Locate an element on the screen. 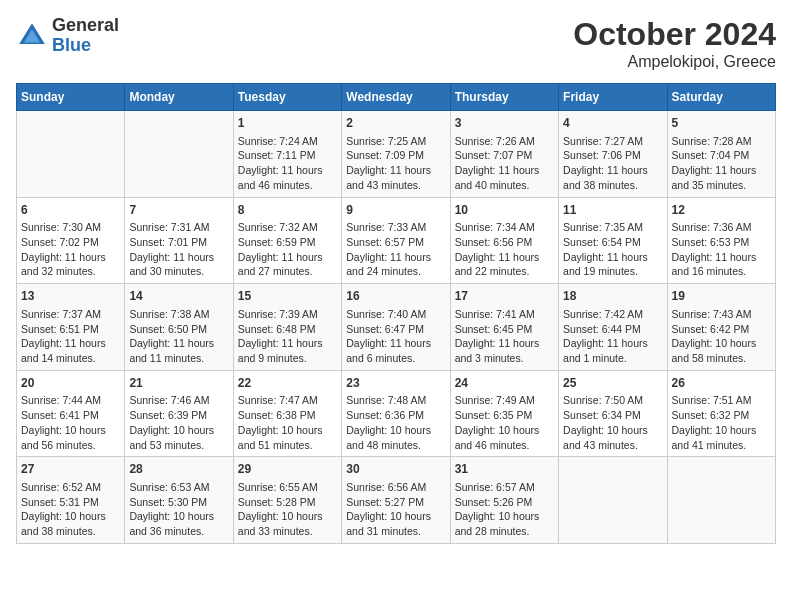  calendar-cell: 20Sunrise: 7:44 AM Sunset: 6:41 PM Dayli… is located at coordinates (71, 414).